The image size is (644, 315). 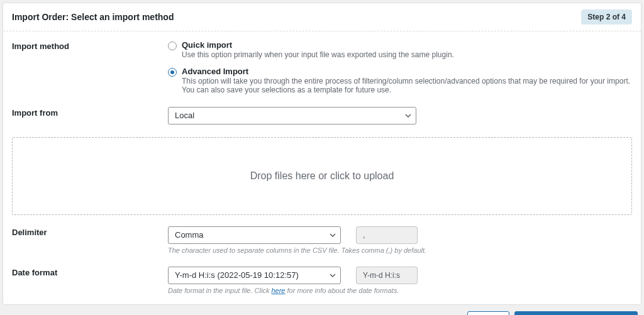 What do you see at coordinates (318, 55) in the screenshot?
I see `quick-import-desc: Use this option primarily when your inpu…` at bounding box center [318, 55].